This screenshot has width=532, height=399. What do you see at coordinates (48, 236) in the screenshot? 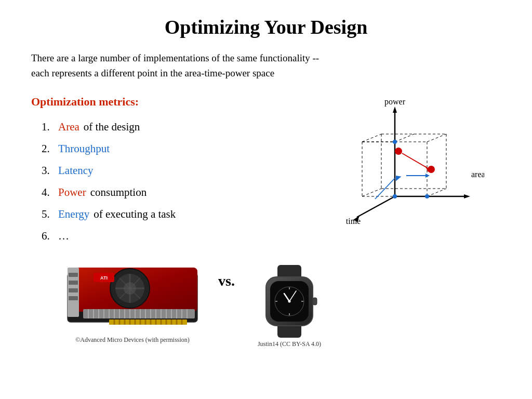
I see `list-number: 6.` at bounding box center [48, 236].